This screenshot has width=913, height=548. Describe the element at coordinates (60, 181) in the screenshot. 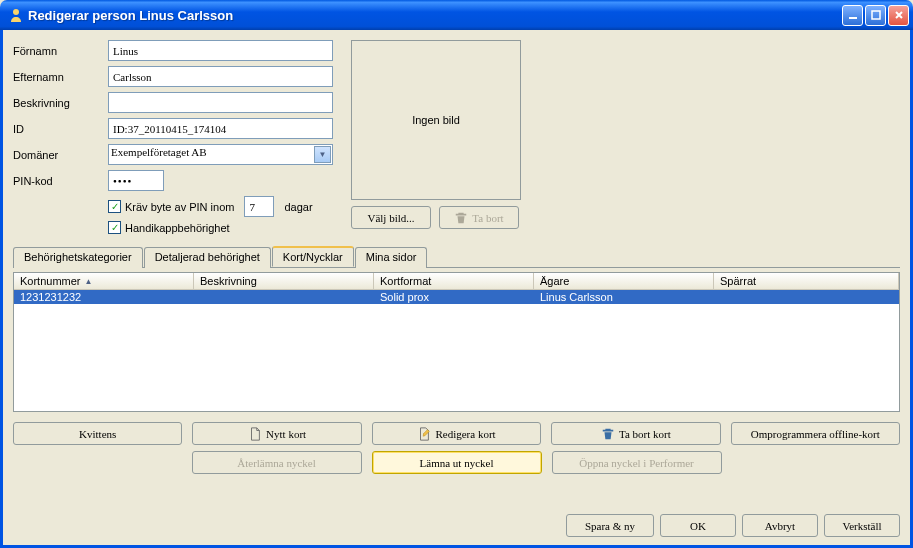

I see `pinkod-label: PIN-kod` at that location.